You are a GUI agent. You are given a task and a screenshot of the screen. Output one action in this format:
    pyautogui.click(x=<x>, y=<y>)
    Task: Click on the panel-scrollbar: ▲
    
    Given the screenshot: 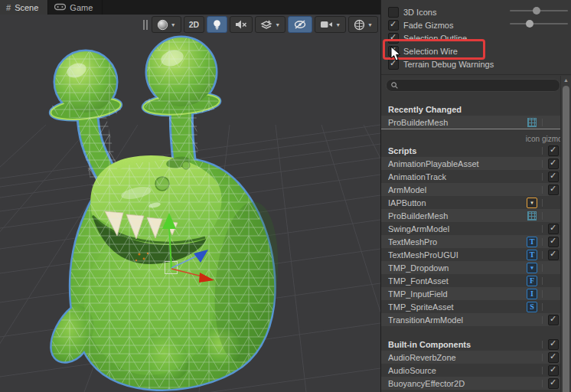 What is the action you would take?
    pyautogui.click(x=566, y=234)
    